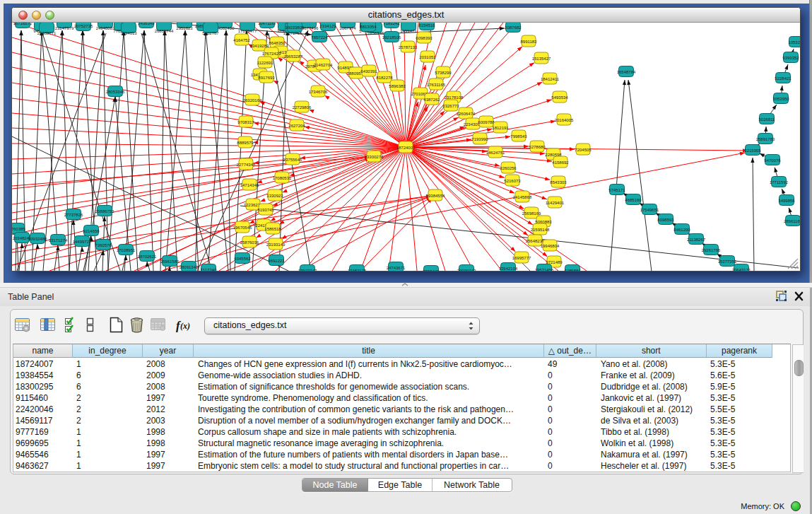 Image resolution: width=812 pixels, height=514 pixels. What do you see at coordinates (260, 46) in the screenshot?
I see `svg-text: 23419283` at bounding box center [260, 46].